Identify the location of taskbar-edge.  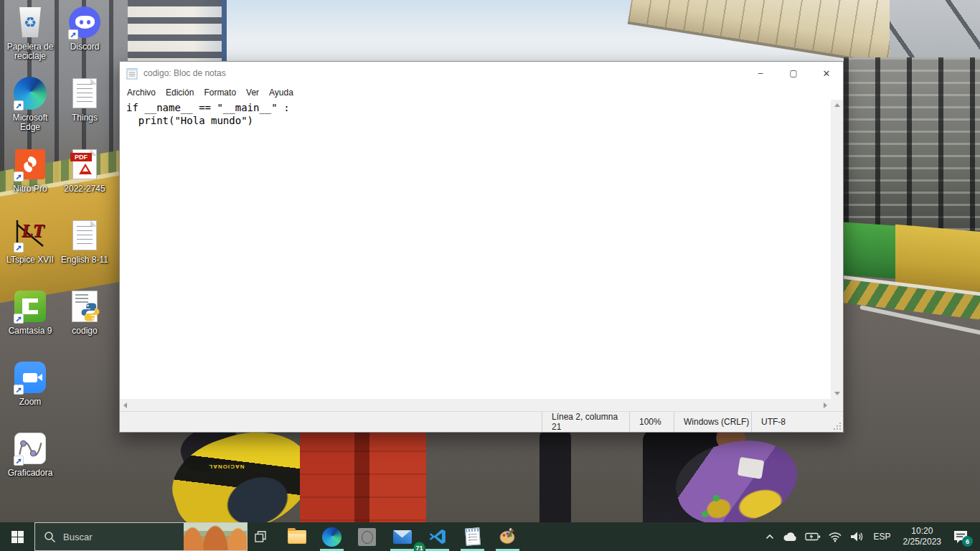
(331, 537).